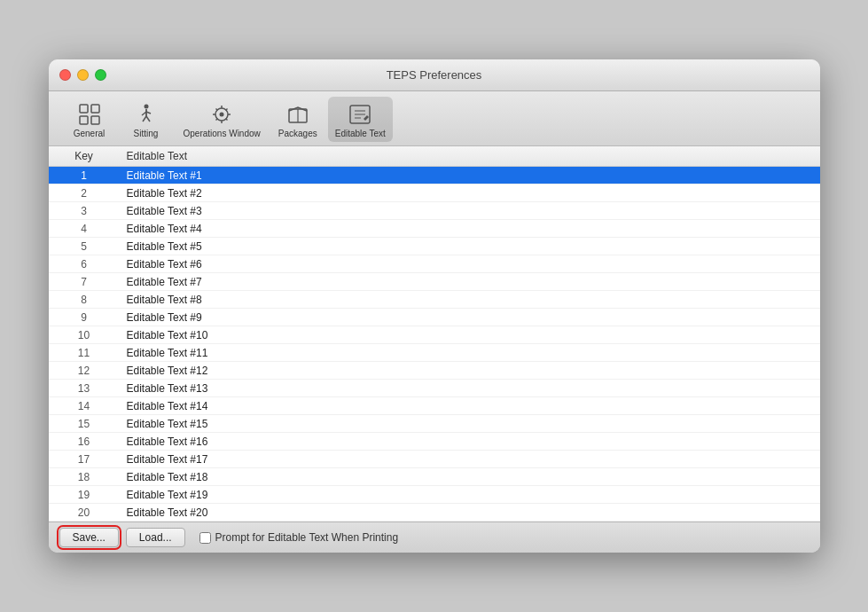  What do you see at coordinates (84, 371) in the screenshot?
I see `row-key: 12` at bounding box center [84, 371].